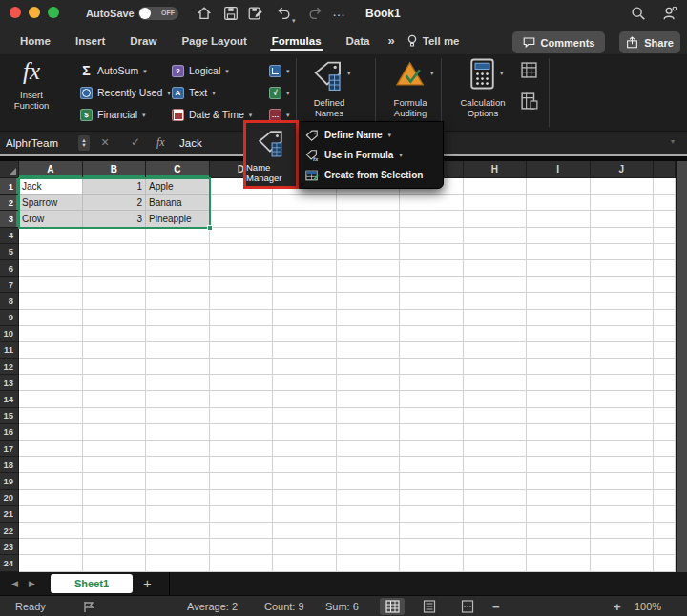 The height and width of the screenshot is (616, 687). Describe the element at coordinates (316, 13) in the screenshot. I see `redo-icon` at that location.